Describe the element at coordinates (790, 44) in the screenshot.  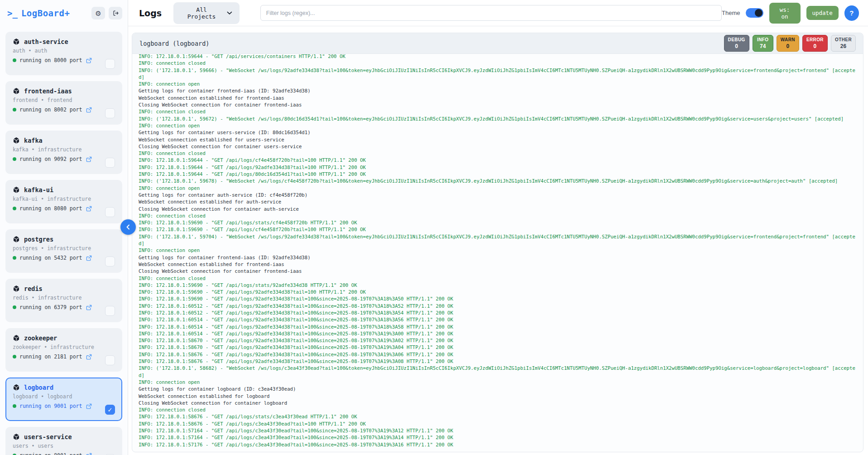
I see `log-level-badges: DEBUG 0 INFO 74 WARN 0 ERROR 0 OTHER 26` at that location.